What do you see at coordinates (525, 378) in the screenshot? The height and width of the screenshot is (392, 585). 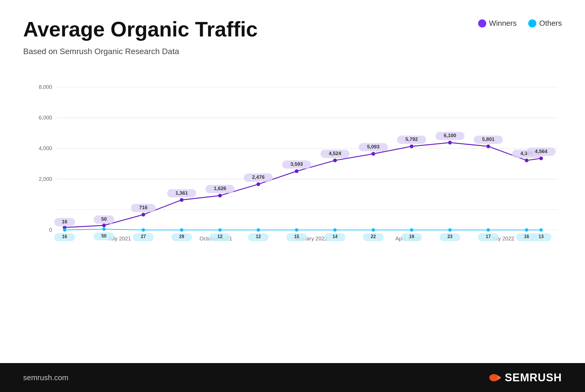 I see `semrush-logo: SEMRUSH` at bounding box center [525, 378].